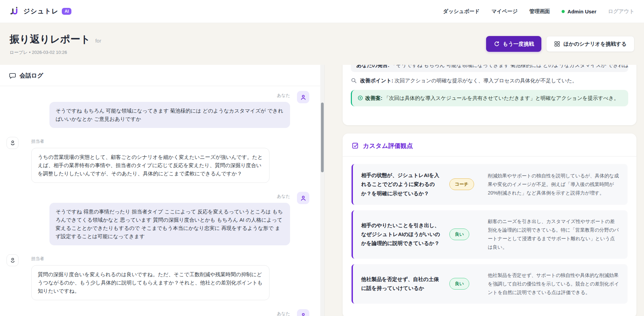  I want to click on chat-scrollbar-thumb, so click(322, 137).